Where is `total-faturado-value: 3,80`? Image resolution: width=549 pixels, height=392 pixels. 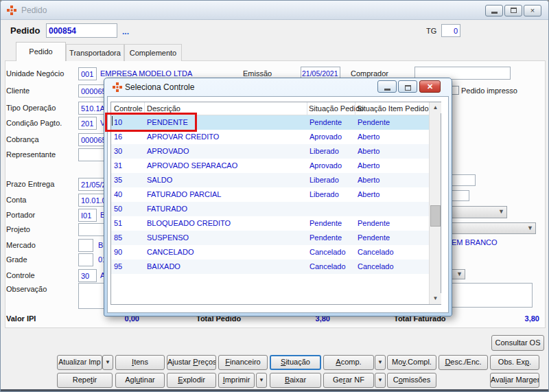 total-faturado-value: 3,80 is located at coordinates (512, 319).